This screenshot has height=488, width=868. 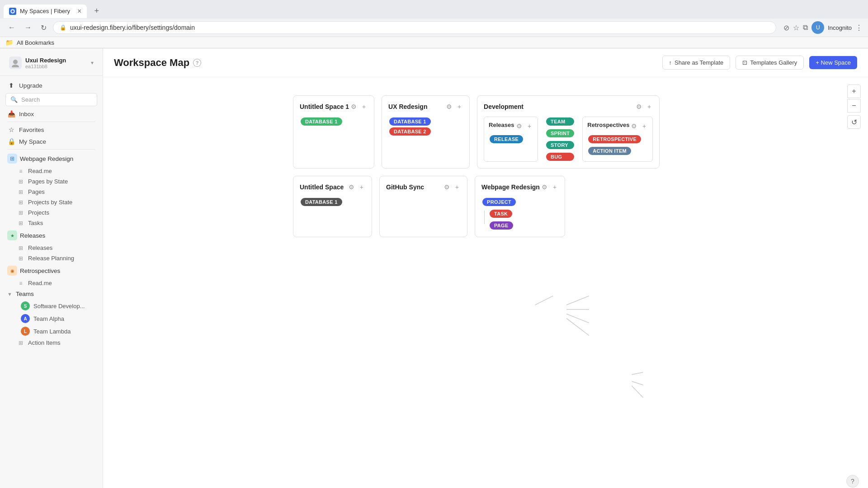 What do you see at coordinates (769, 62) in the screenshot?
I see `templates-gallery-button: ⊡ Templates Gallery` at bounding box center [769, 62].